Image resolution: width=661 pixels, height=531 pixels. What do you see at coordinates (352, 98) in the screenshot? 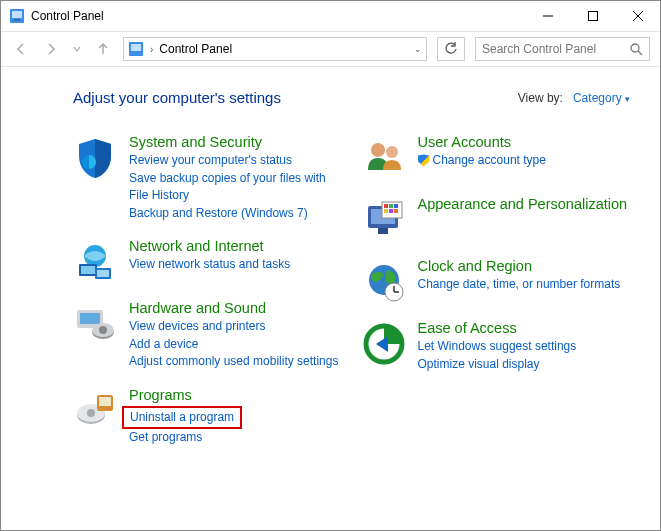
I see `header-row: Adjust your computer's settings View by:…` at bounding box center [352, 98].